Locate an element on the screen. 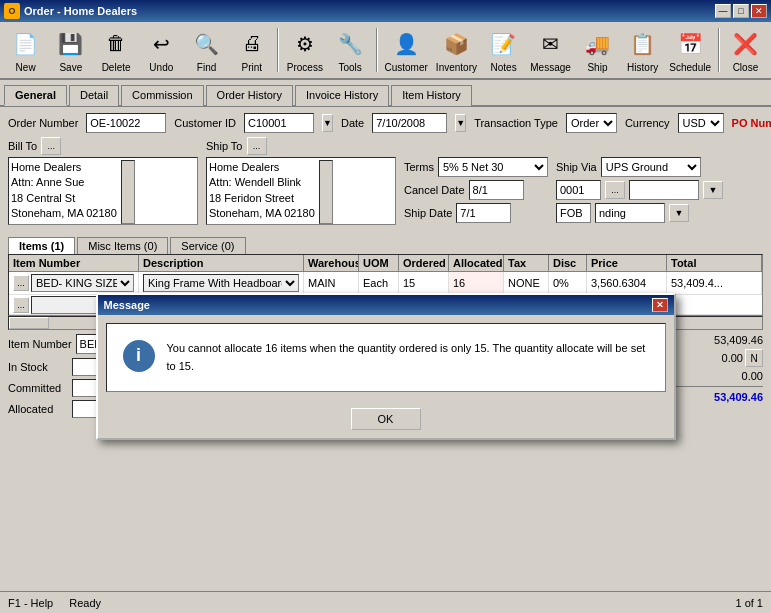 This screenshot has height=613, width=771. schedule-button: 📅 Schedule is located at coordinates (690, 50).